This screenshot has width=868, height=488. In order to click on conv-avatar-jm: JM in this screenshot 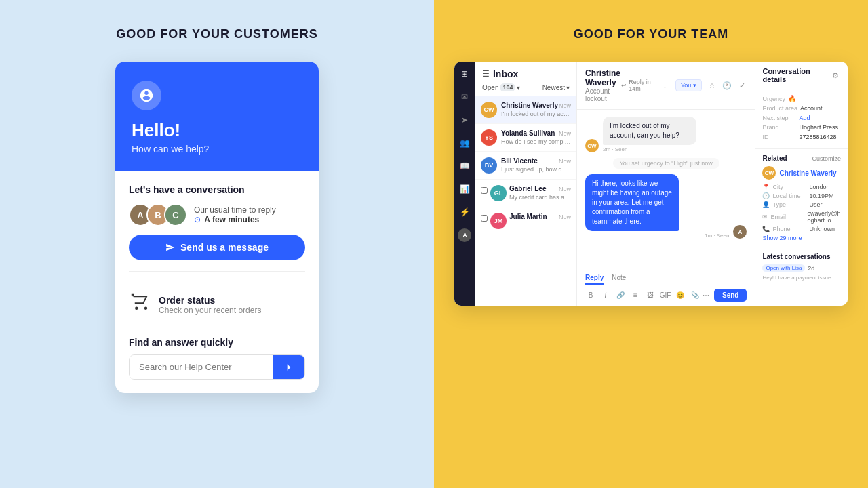, I will do `click(498, 221)`.